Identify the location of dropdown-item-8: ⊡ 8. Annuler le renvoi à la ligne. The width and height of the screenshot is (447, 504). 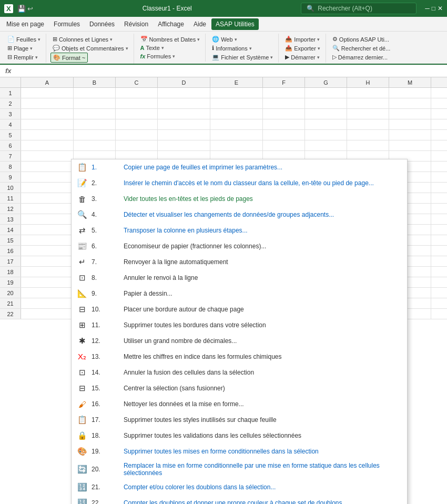
(239, 278).